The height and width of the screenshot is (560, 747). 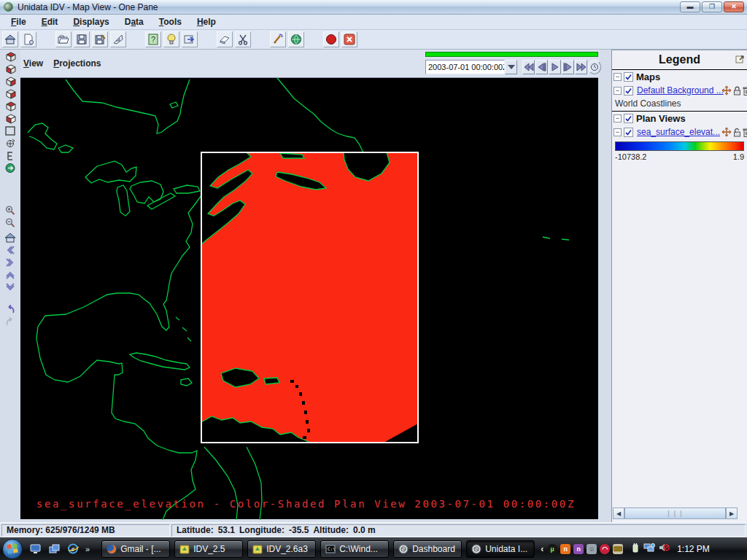 What do you see at coordinates (296, 39) in the screenshot?
I see `globe-icon` at bounding box center [296, 39].